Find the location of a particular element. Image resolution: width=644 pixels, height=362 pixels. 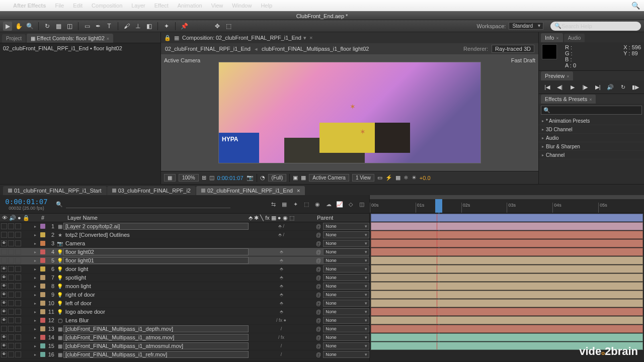

brainstorm-icon: ☁ is located at coordinates (329, 204).